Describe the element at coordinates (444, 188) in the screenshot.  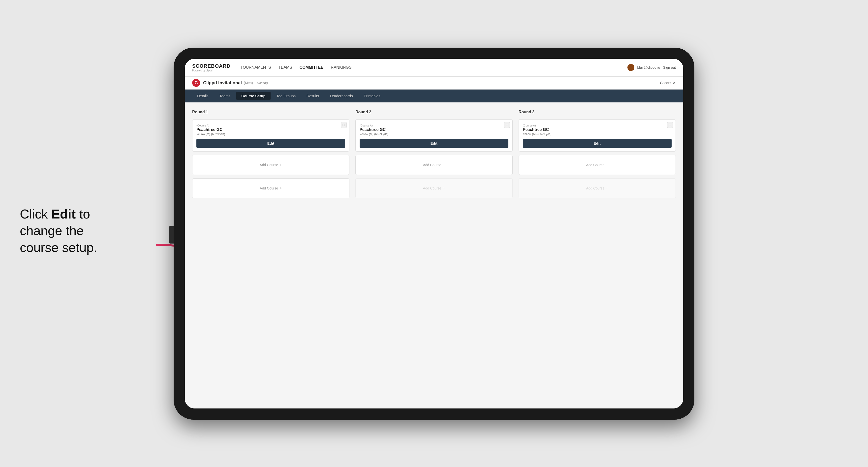
I see `round-2-plus-icon-2: +` at that location.